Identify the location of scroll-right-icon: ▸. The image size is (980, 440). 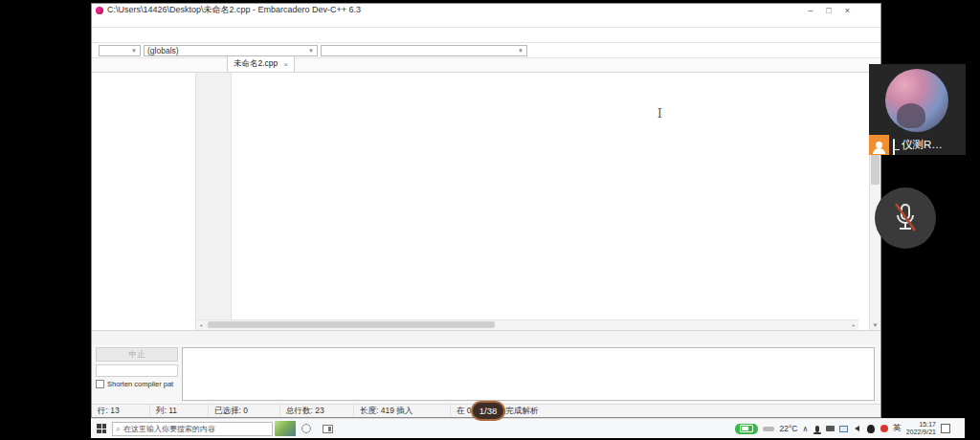
(854, 325).